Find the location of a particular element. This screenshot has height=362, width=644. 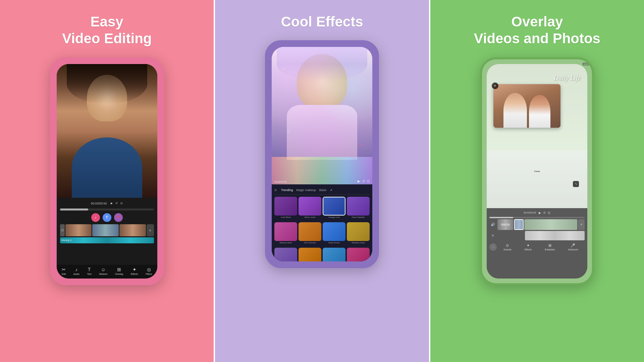

resize-overlay-btn: ⤡ is located at coordinates (576, 184).